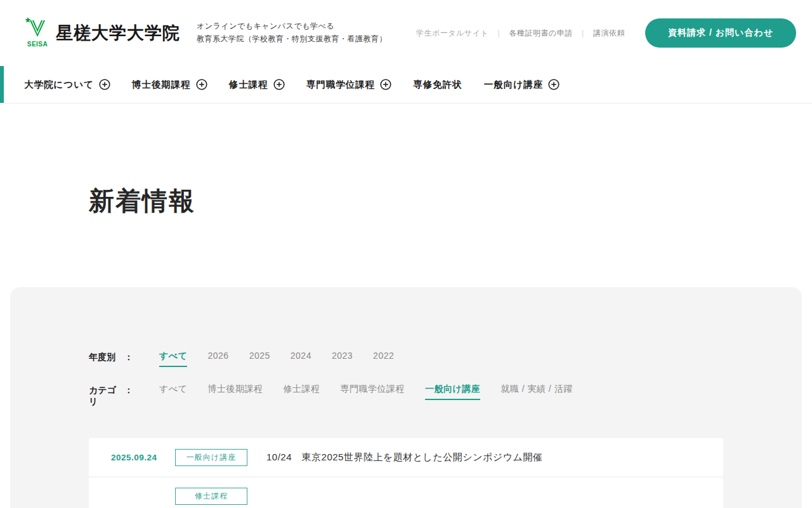 This screenshot has width=812, height=508. What do you see at coordinates (445, 396) in the screenshot?
I see `category-filter-row: カテゴリ ： すべて 博士後期課程 修士課程 専門職学位課程 一般向け講座 就職…` at bounding box center [445, 396].